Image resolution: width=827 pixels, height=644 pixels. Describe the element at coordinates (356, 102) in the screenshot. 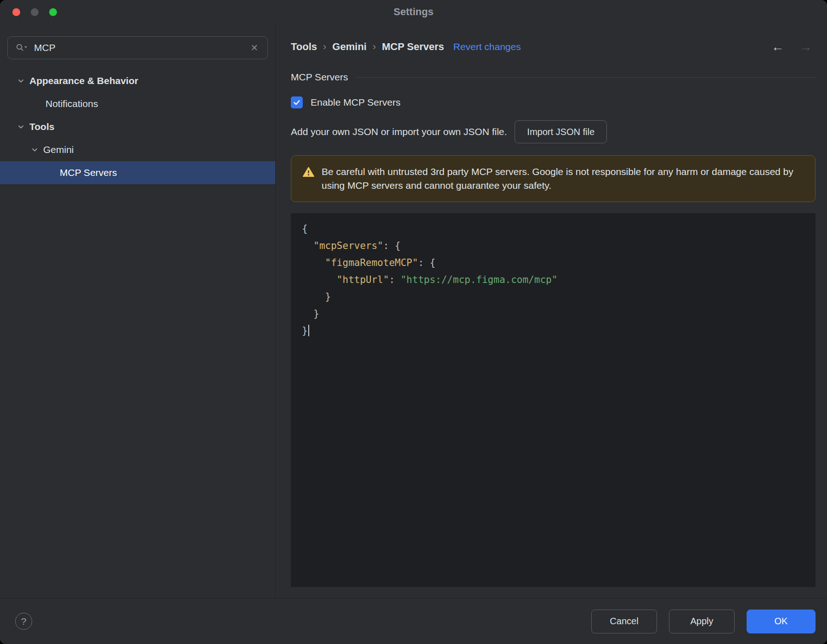

I see `enable-mcp-servers-label: Enable MCP Servers` at that location.